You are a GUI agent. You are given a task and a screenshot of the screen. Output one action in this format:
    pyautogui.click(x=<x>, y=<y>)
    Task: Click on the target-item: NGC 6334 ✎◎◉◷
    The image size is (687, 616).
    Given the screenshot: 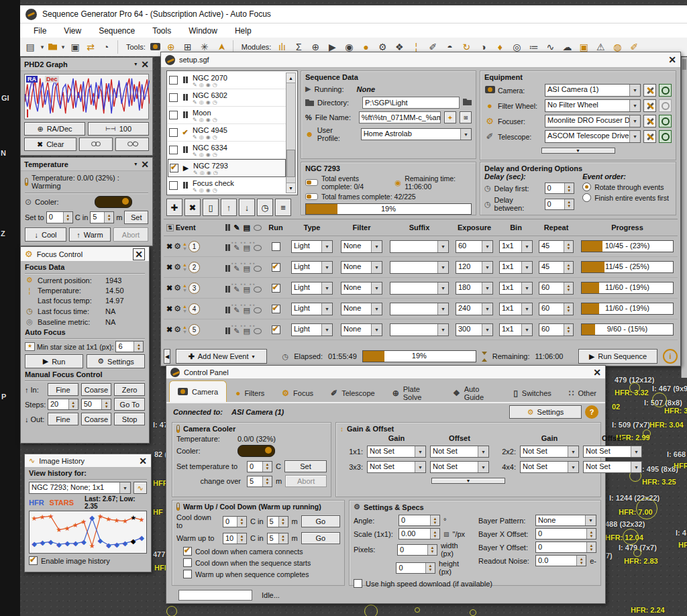 What is the action you would take?
    pyautogui.click(x=227, y=150)
    